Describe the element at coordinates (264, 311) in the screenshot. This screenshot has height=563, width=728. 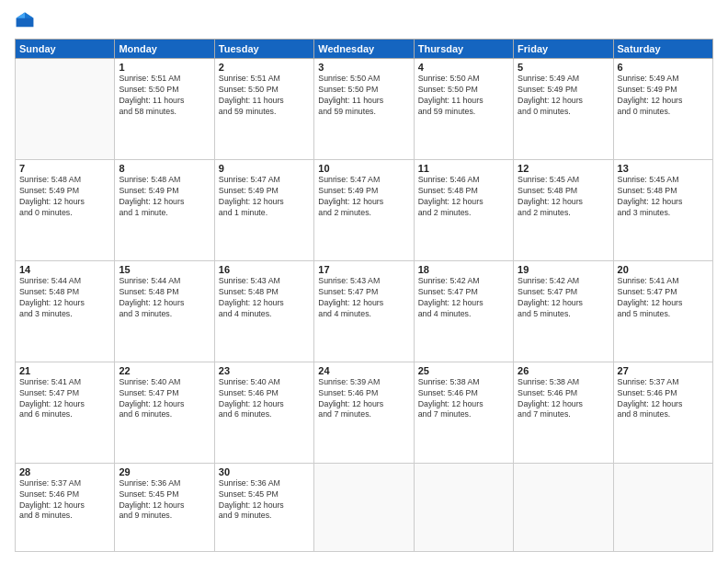
I see `calendar-cell: 16Sunrise: 5:43 AM Sunset: 5:48 PM Dayli…` at that location.